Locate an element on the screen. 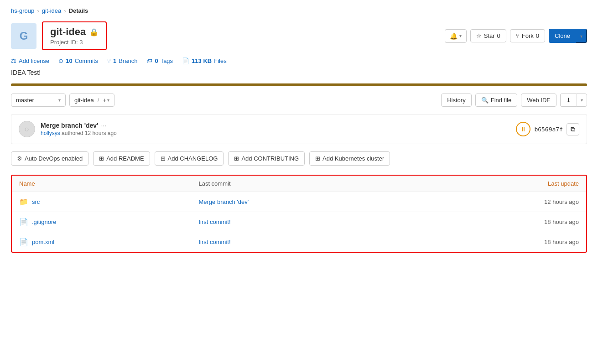  table-header-row: Name Last commit Last update is located at coordinates (299, 184).